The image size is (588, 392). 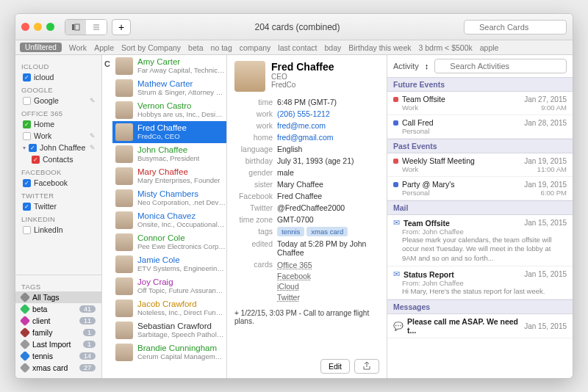 What do you see at coordinates (59, 148) in the screenshot?
I see `sidebar-item-john-chaffee: ▾✓John Chaffee✎` at bounding box center [59, 148].